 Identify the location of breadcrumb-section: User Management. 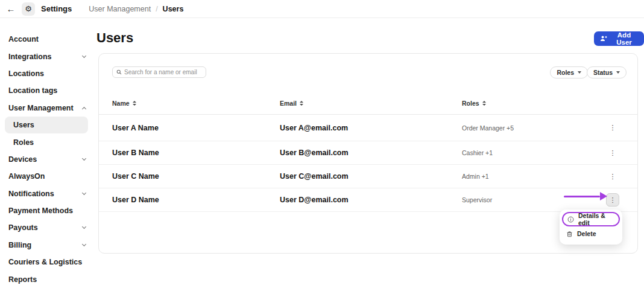
(119, 9).